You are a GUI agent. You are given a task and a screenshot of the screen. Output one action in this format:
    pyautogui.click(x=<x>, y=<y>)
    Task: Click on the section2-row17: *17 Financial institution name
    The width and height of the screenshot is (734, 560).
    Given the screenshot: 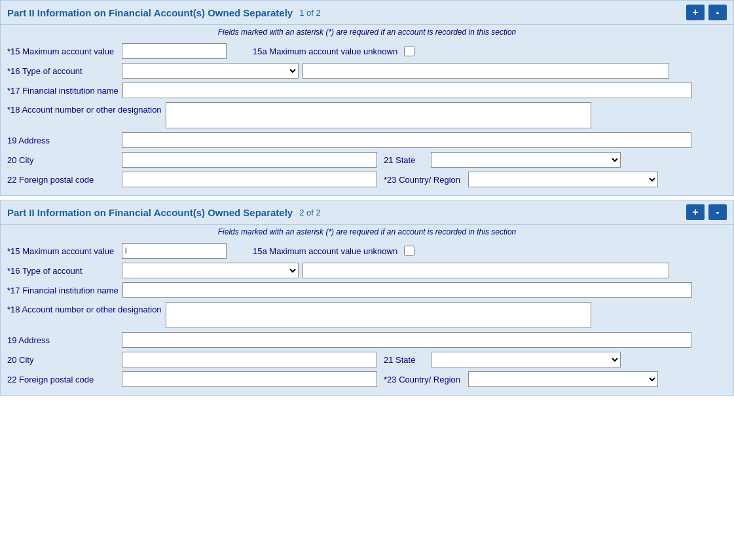 What is the action you would take?
    pyautogui.click(x=367, y=290)
    